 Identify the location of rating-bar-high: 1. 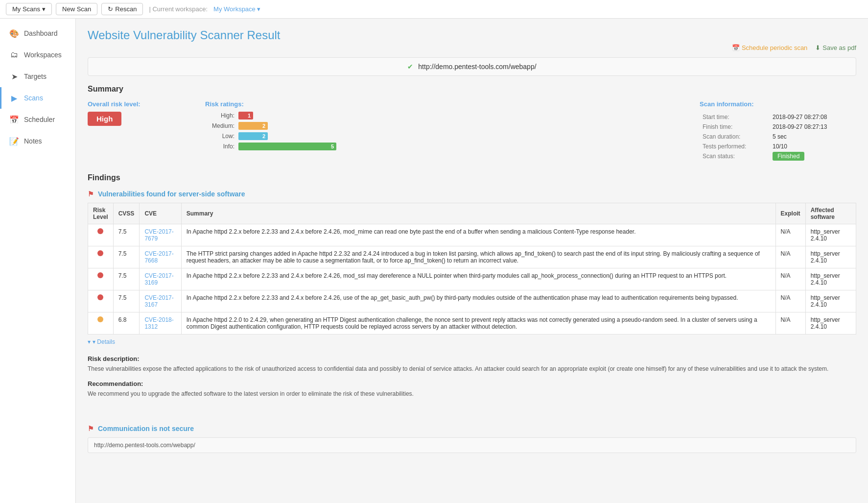
(246, 116).